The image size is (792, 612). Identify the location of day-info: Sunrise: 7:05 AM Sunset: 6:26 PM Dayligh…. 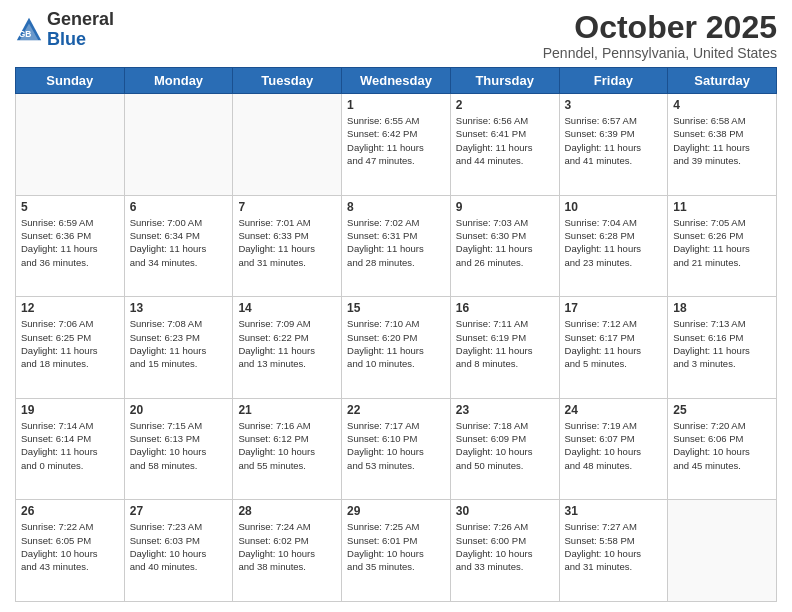
(722, 242).